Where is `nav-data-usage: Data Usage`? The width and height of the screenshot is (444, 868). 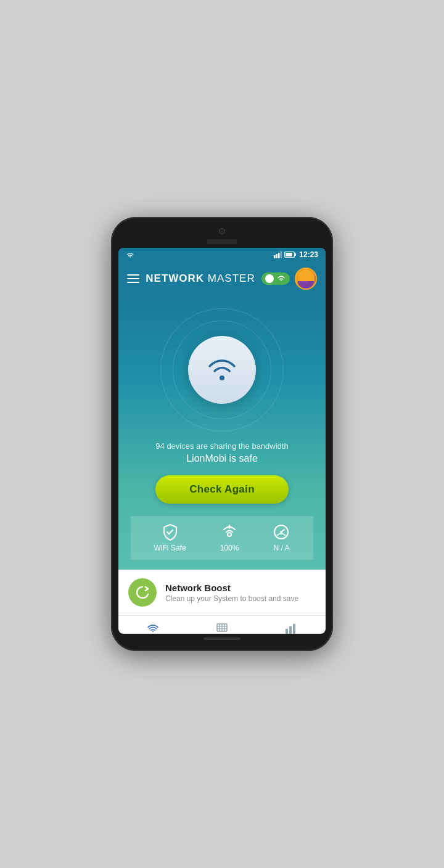
nav-data-usage: Data Usage is located at coordinates (291, 628).